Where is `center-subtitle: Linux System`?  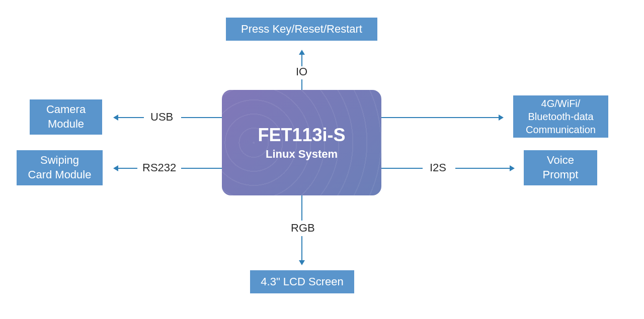
center-subtitle: Linux System is located at coordinates (302, 154).